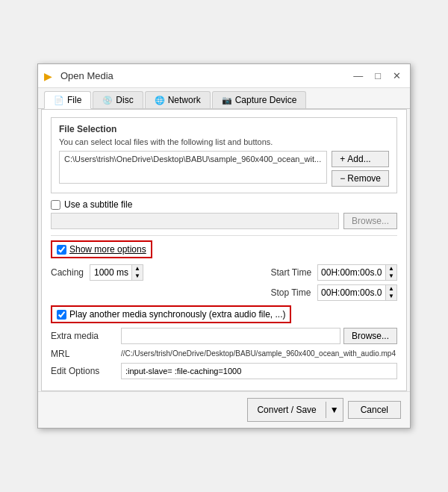 The image size is (448, 492). Describe the element at coordinates (224, 129) in the screenshot. I see `file-selection-title: File Selection` at that location.